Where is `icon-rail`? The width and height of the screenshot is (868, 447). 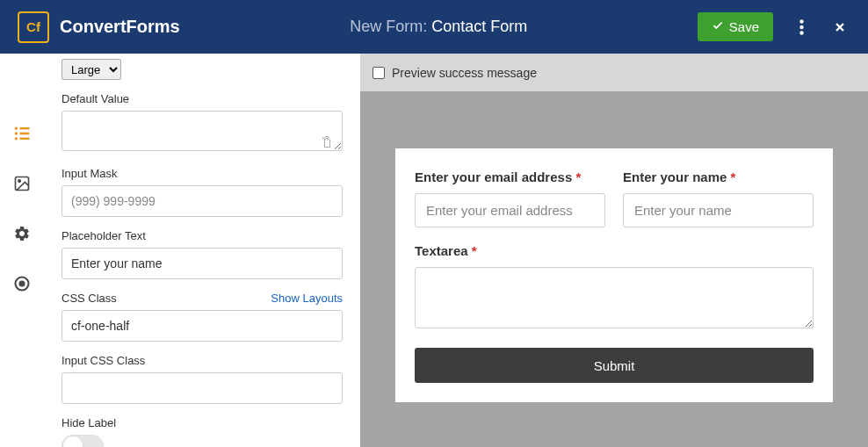 icon-rail is located at coordinates (22, 250).